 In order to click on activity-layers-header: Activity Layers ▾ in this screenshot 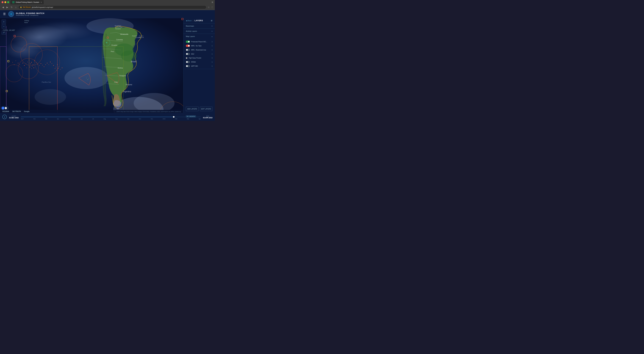, I will do `click(199, 31)`.